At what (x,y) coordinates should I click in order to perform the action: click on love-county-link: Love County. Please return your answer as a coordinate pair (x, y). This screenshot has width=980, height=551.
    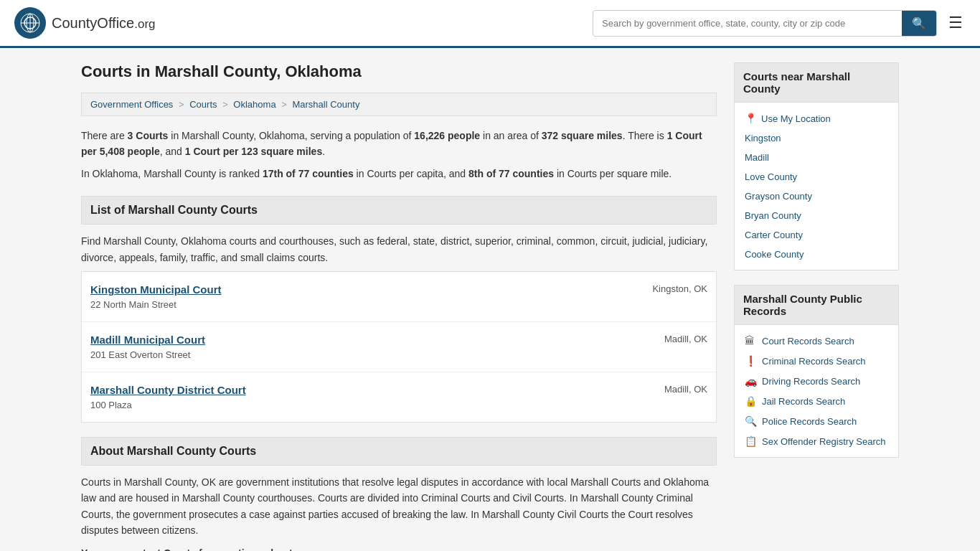
    Looking at the image, I should click on (771, 176).